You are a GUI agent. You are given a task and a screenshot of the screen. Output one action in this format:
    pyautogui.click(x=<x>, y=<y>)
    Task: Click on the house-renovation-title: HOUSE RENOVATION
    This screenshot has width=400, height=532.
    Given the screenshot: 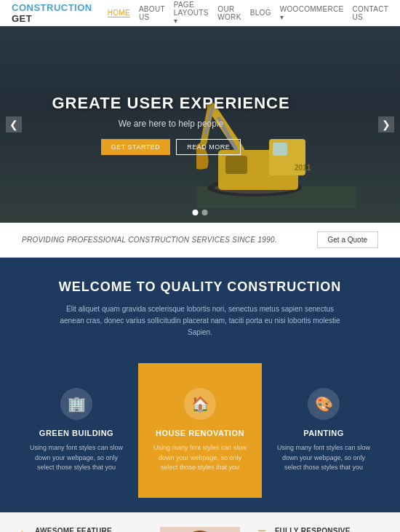 What is the action you would take?
    pyautogui.click(x=200, y=433)
    